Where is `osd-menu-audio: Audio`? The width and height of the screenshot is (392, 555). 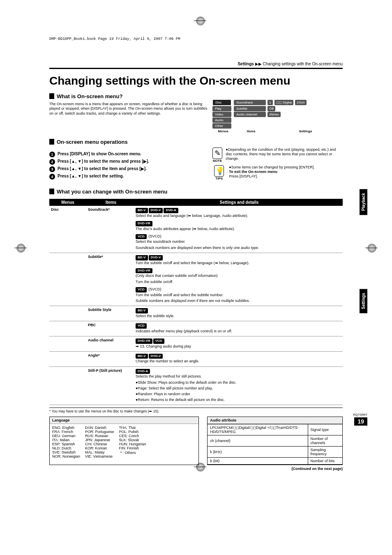 osd-menu-audio: Audio is located at coordinates (222, 120).